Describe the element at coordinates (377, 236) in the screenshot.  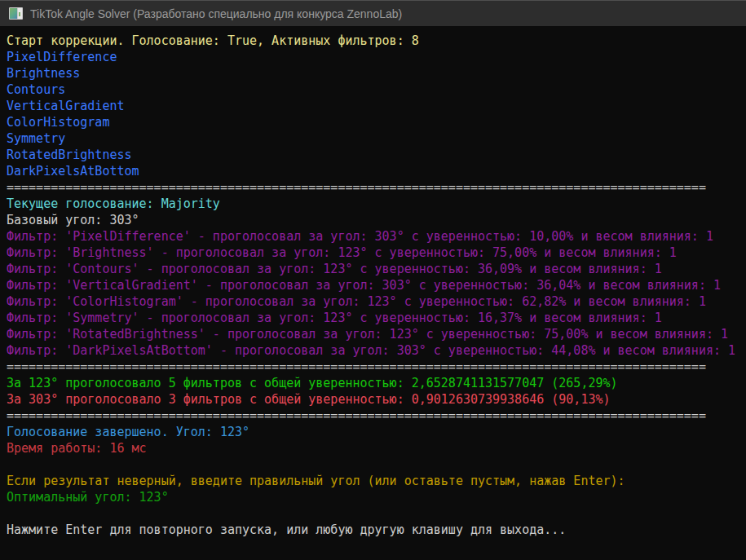
I see `console-line: Фильтр: 'PixelDifference' - проголосовал…` at that location.